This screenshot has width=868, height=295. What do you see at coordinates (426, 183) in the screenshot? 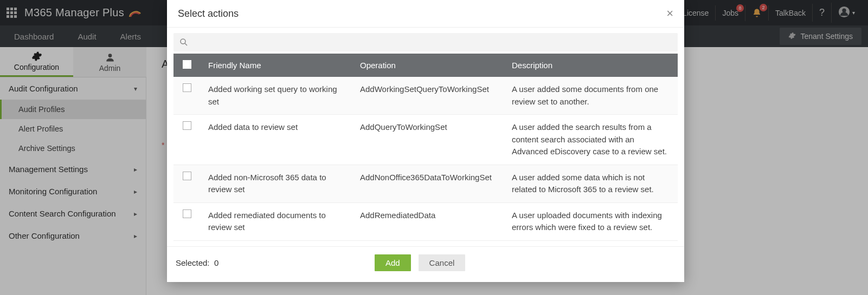
I see `table-row: Added non-Microsoft 365 data to review s…` at bounding box center [426, 183].